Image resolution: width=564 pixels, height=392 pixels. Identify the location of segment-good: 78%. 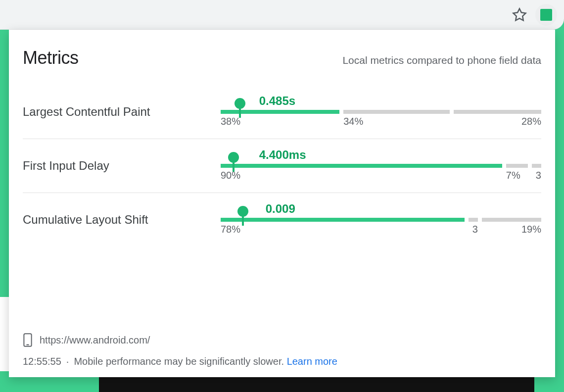
(342, 220).